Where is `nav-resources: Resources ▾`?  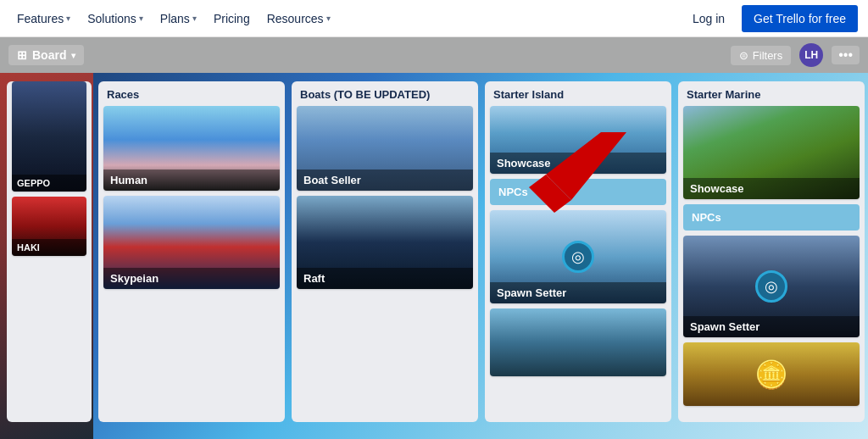
nav-resources: Resources ▾ is located at coordinates (298, 19).